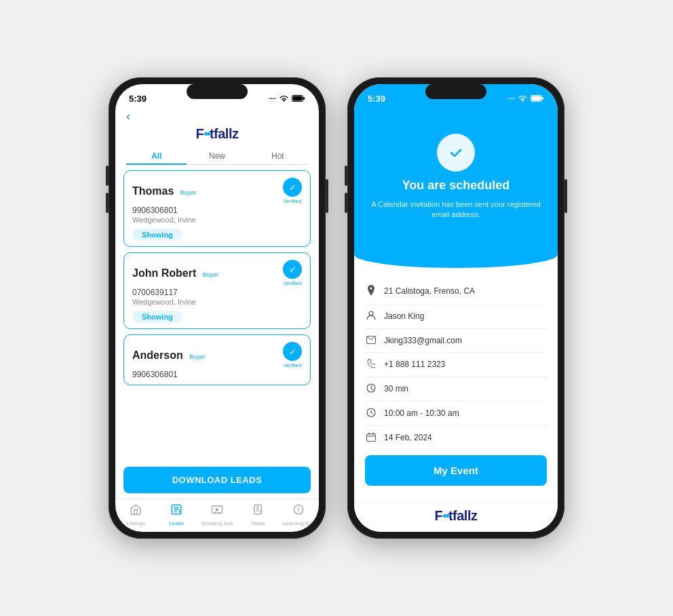  I want to click on lead-name-anderson: Anderson Buyer, so click(169, 355).